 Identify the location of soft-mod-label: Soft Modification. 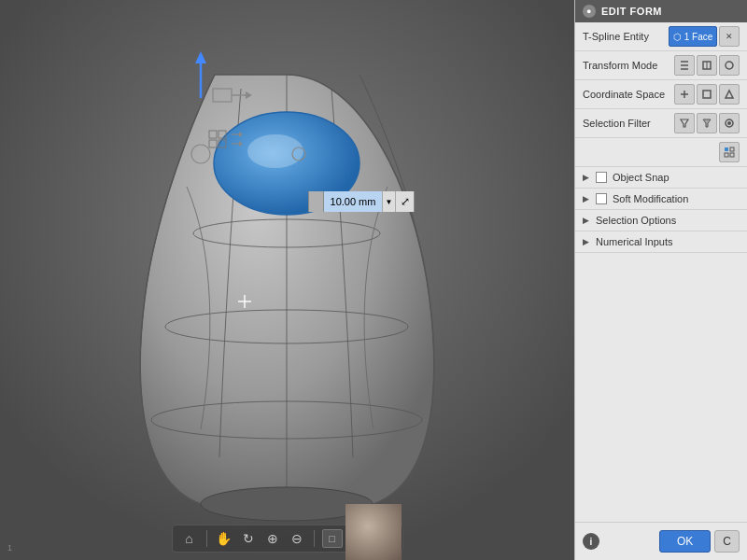
(650, 199).